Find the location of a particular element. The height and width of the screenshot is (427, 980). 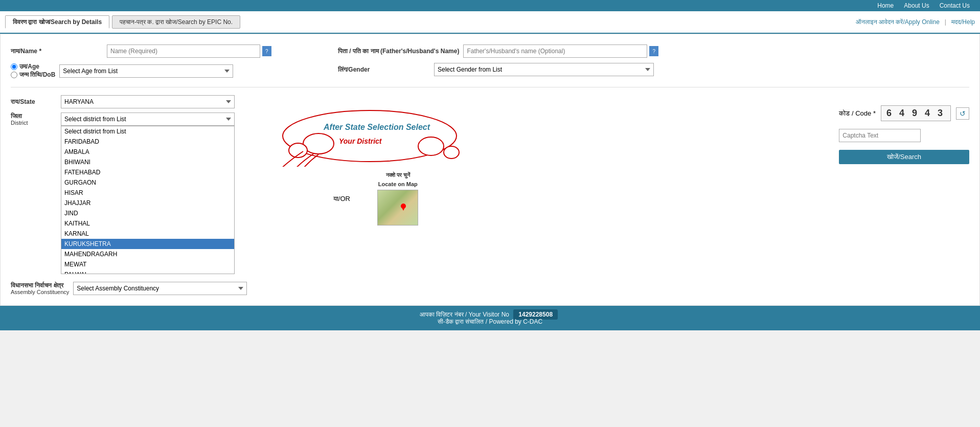

district-list-item-0: FARIDABAD is located at coordinates (148, 142).